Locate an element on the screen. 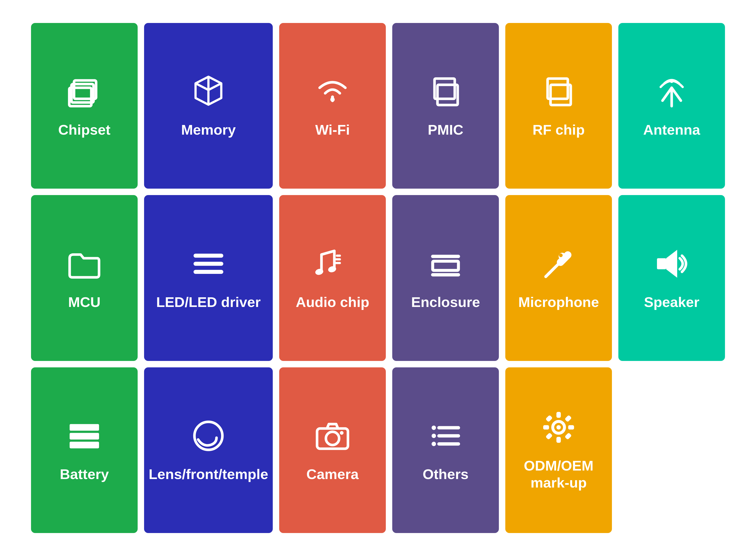 Image resolution: width=756 pixels, height=556 pixels. cell-camera: Camera is located at coordinates (333, 450).